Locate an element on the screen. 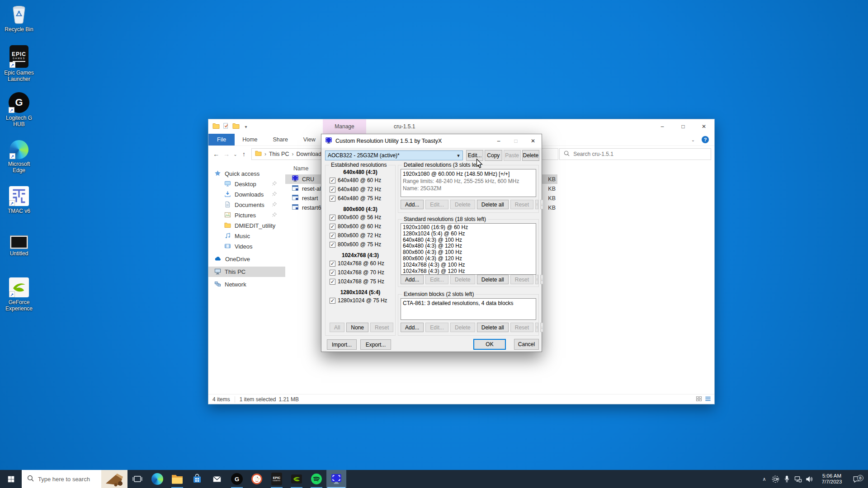 This screenshot has width=868, height=488. desktop-icon-untitled: Untitled is located at coordinates (19, 246).